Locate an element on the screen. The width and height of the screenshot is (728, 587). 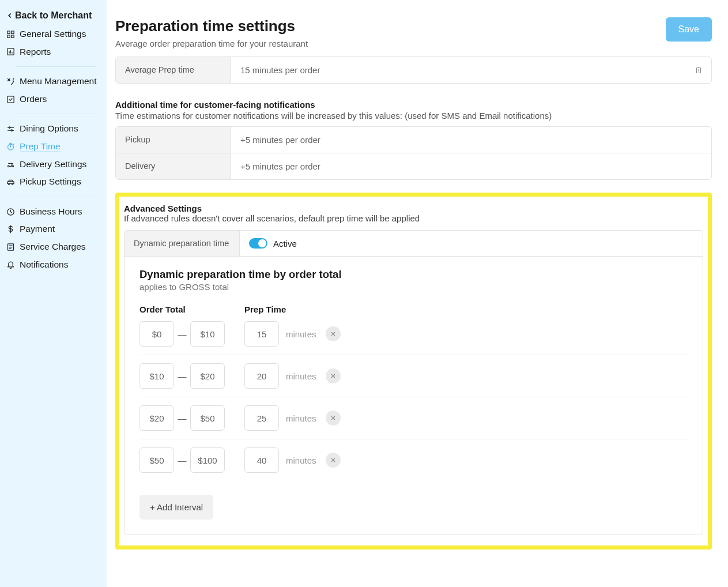
col-order-total: Order Total is located at coordinates (192, 309).